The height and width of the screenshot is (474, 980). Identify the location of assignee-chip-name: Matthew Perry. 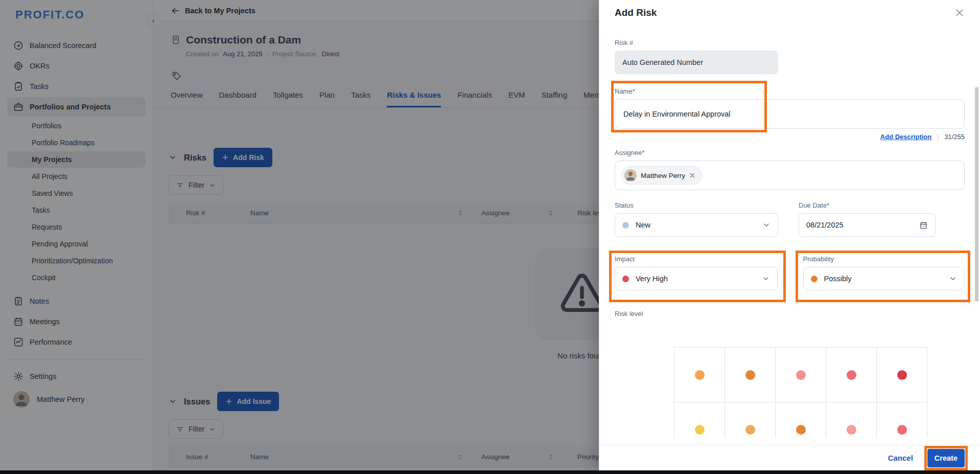
(663, 176).